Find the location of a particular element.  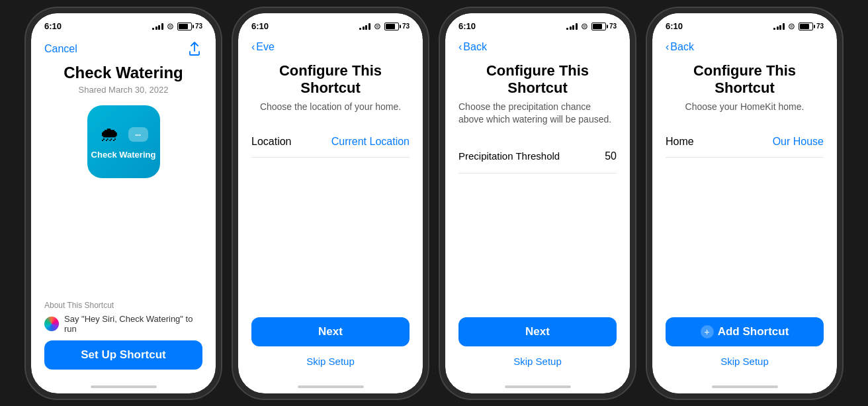

battery-label-1: 73 is located at coordinates (198, 26).